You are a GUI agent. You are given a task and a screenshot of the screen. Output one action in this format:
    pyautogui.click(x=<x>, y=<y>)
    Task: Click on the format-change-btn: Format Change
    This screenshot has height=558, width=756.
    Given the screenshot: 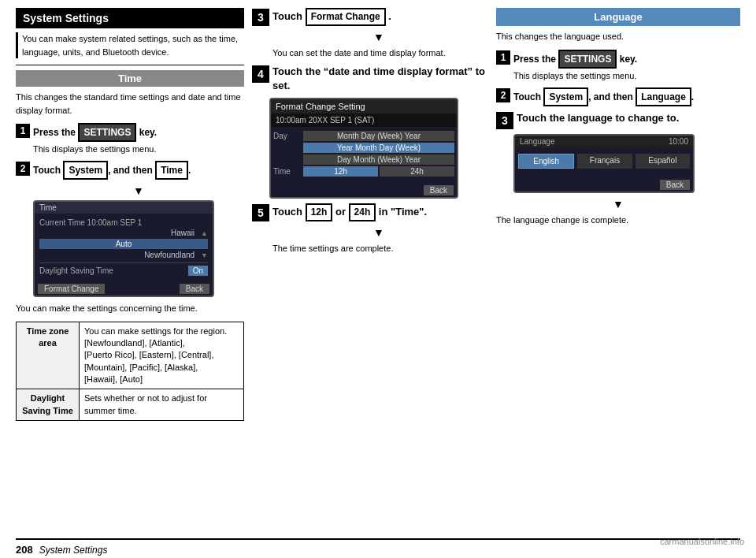 What is the action you would take?
    pyautogui.click(x=346, y=17)
    